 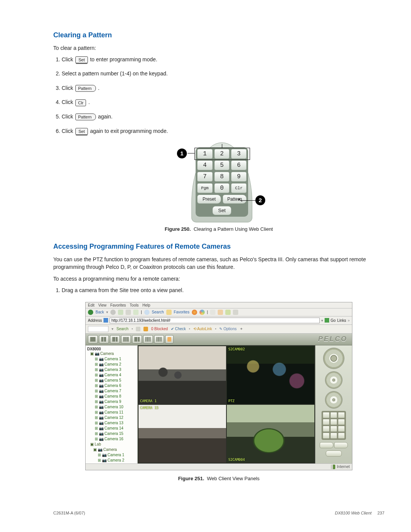 I want to click on ptz-focus-ring, so click(x=334, y=400).